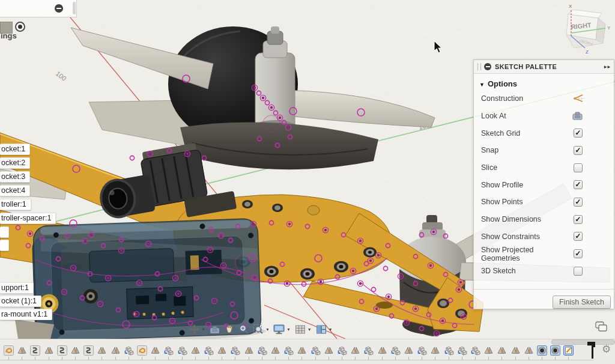 The height and width of the screenshot is (364, 615). I want to click on timeline-item-sketch, so click(142, 351).